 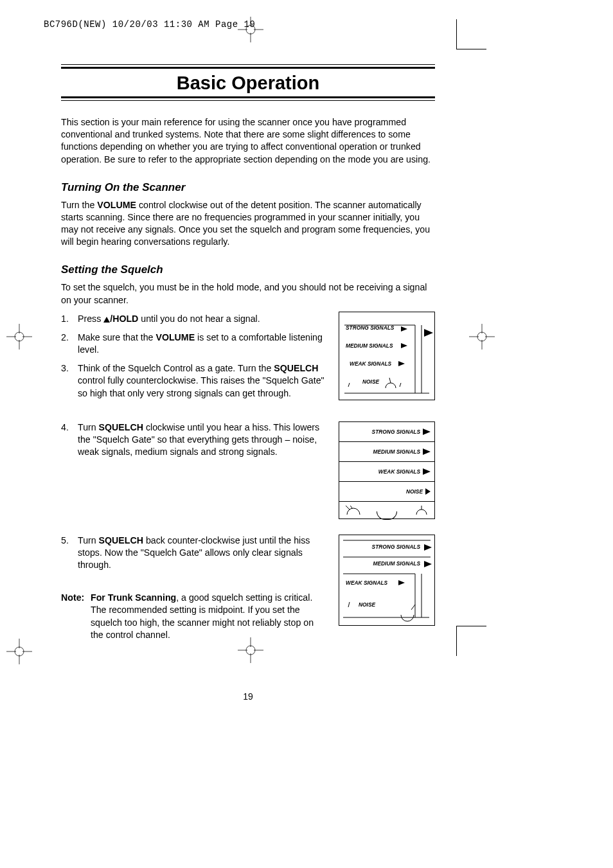 I want to click on page-number: 19, so click(x=248, y=696).